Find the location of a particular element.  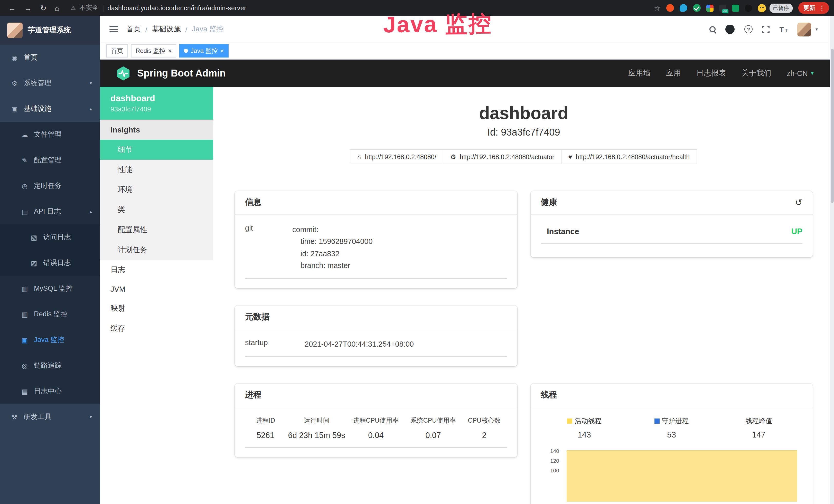

sba-menu-insights: Insights is located at coordinates (157, 130).